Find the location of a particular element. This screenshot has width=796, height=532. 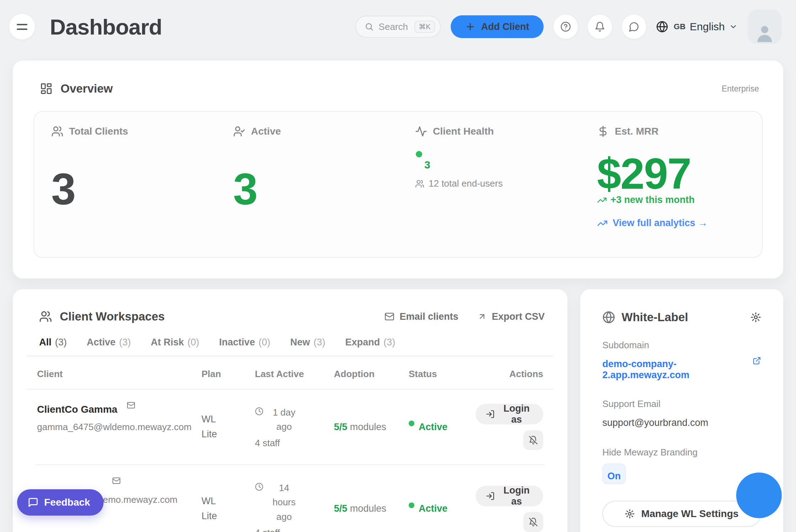

plan-cell: WL Lite is located at coordinates (228, 427).